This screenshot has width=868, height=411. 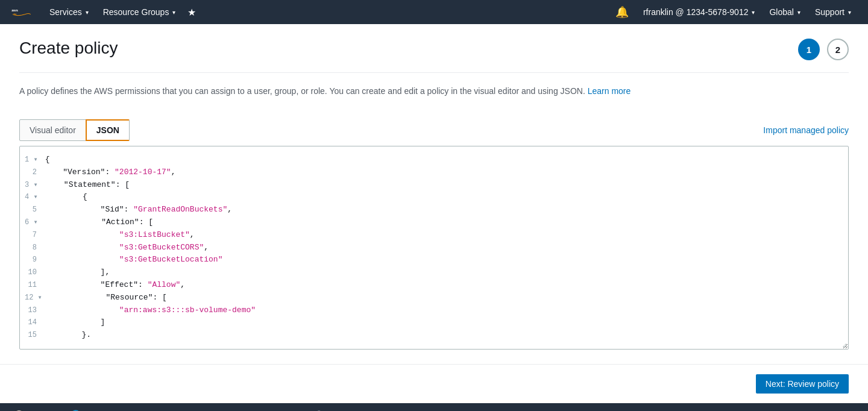 I want to click on notifications-bell: 🔔, so click(x=622, y=12).